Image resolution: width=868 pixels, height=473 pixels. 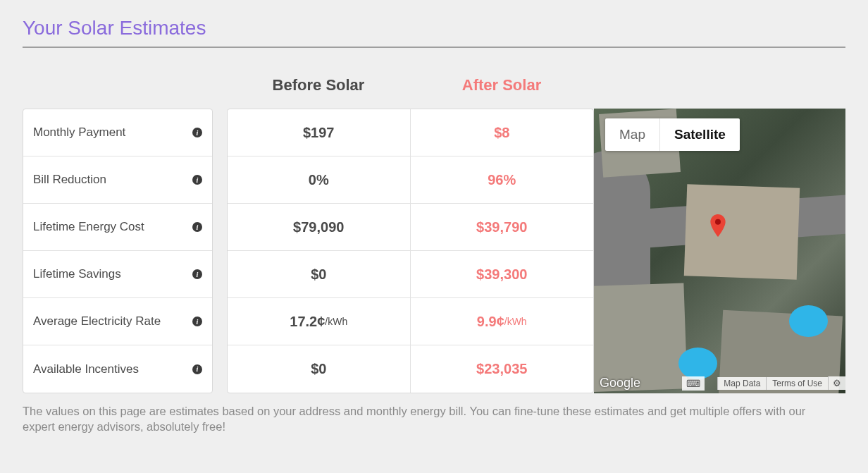 I want to click on value-before: 0%, so click(x=319, y=180).